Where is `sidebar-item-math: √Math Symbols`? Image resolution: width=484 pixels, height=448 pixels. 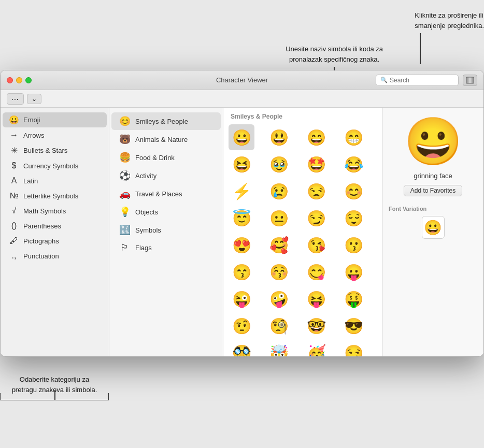
sidebar-item-math: √Math Symbols is located at coordinates (55, 211).